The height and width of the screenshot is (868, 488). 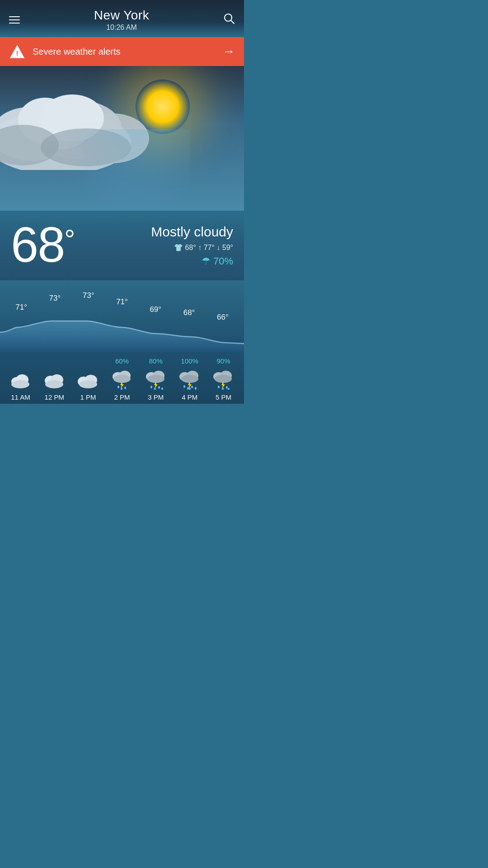 I want to click on current-time: 10:26 AM, so click(x=122, y=28).